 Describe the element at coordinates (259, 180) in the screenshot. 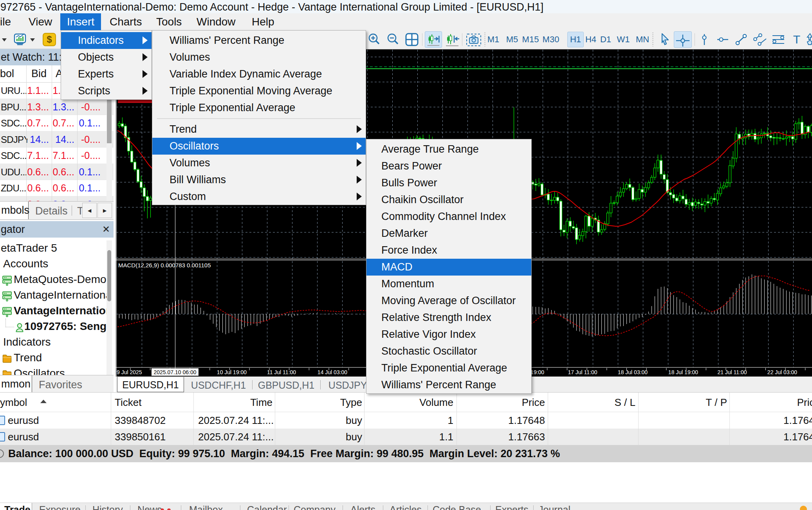

I see `menu-item-bill-williams: Bill Williams` at that location.